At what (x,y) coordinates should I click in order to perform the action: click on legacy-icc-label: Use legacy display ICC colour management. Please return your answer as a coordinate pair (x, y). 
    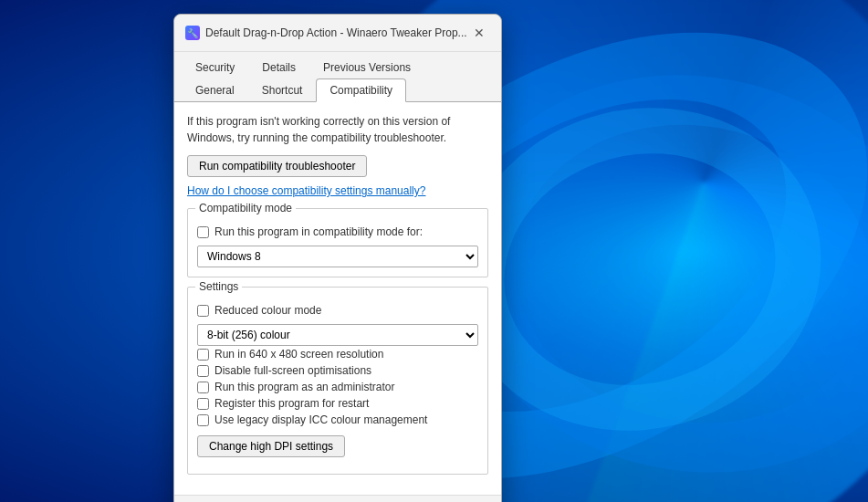
    Looking at the image, I should click on (321, 420).